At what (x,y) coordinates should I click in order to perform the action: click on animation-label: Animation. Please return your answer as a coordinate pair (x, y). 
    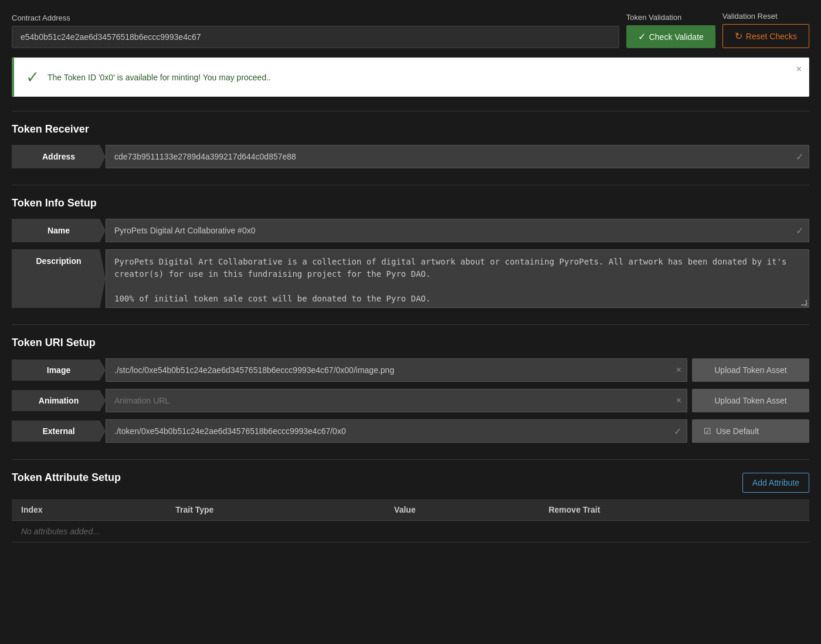
    Looking at the image, I should click on (59, 401).